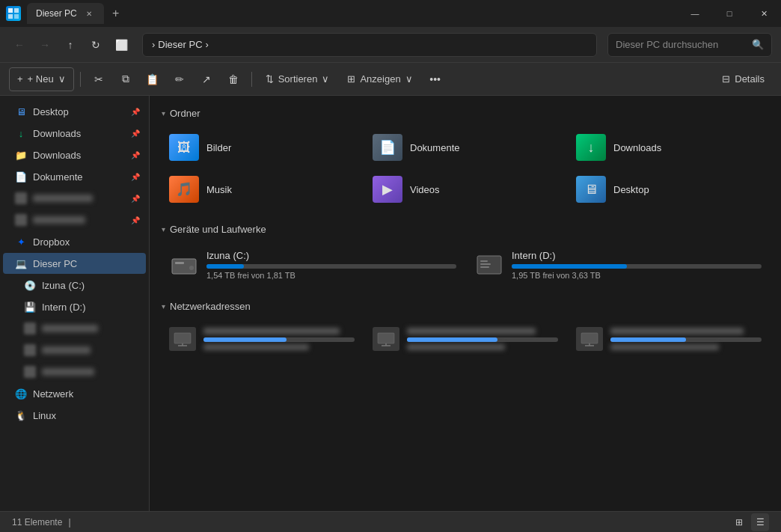  Describe the element at coordinates (233, 79) in the screenshot. I see `delete-button: 🗑` at that location.